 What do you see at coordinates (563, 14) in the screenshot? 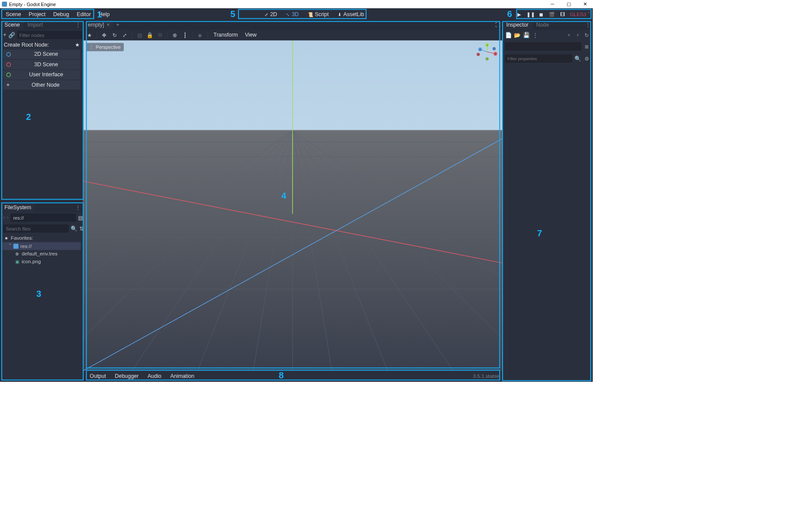
I see `play-custom-scene-button: 🎞` at bounding box center [563, 14].